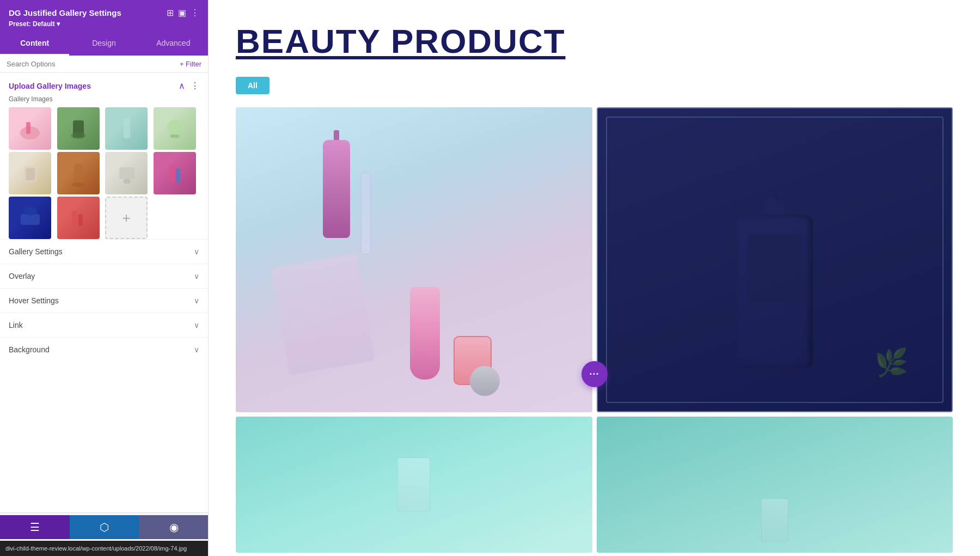 This screenshot has height=556, width=980. I want to click on gallery-settings-chevron-icon: ∨, so click(197, 252).